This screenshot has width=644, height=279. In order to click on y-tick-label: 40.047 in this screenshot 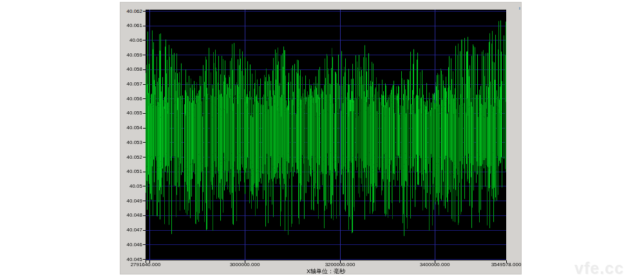, I will do `click(131, 230)`.